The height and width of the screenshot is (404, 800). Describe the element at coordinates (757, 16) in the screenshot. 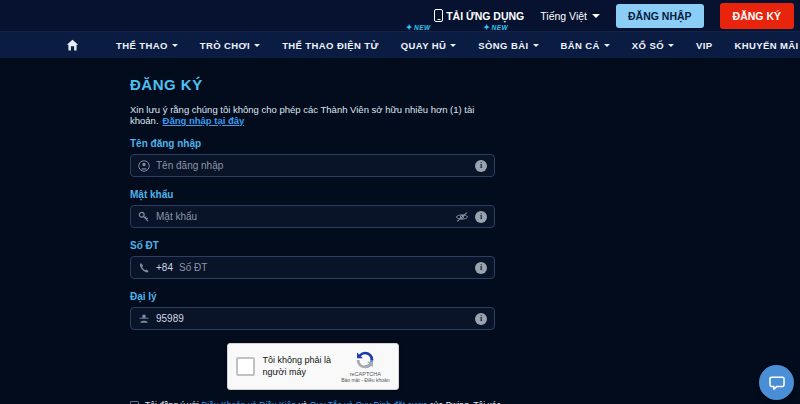

I see `register-button-top: ĐĂNG KÝ` at that location.